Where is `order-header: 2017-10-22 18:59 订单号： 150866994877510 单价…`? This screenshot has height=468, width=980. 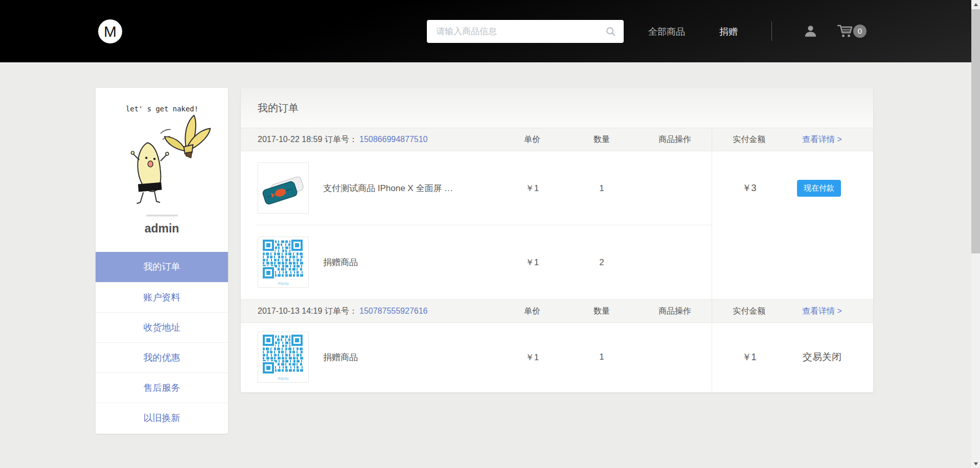 order-header: 2017-10-22 18:59 订单号： 150866994877510 单价… is located at coordinates (557, 139).